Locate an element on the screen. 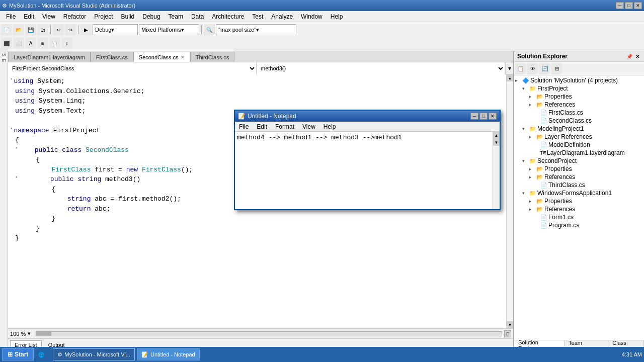 The width and height of the screenshot is (644, 362). minimize-button: ─ is located at coordinates (620, 6).